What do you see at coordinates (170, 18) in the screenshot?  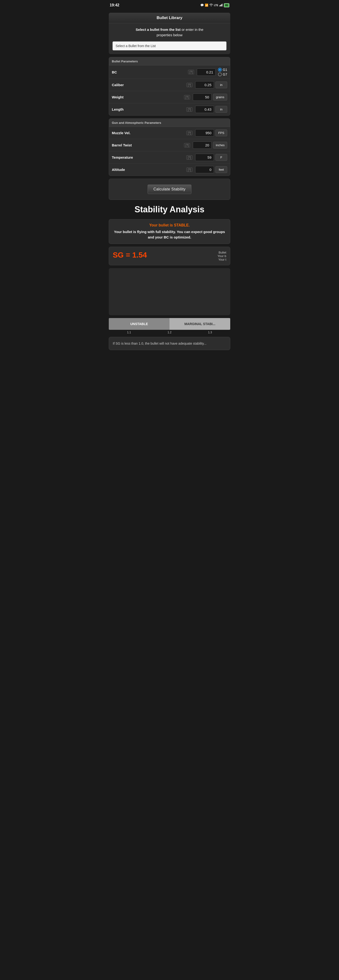 I see `bullet-library-title: Bullet Library` at bounding box center [170, 18].